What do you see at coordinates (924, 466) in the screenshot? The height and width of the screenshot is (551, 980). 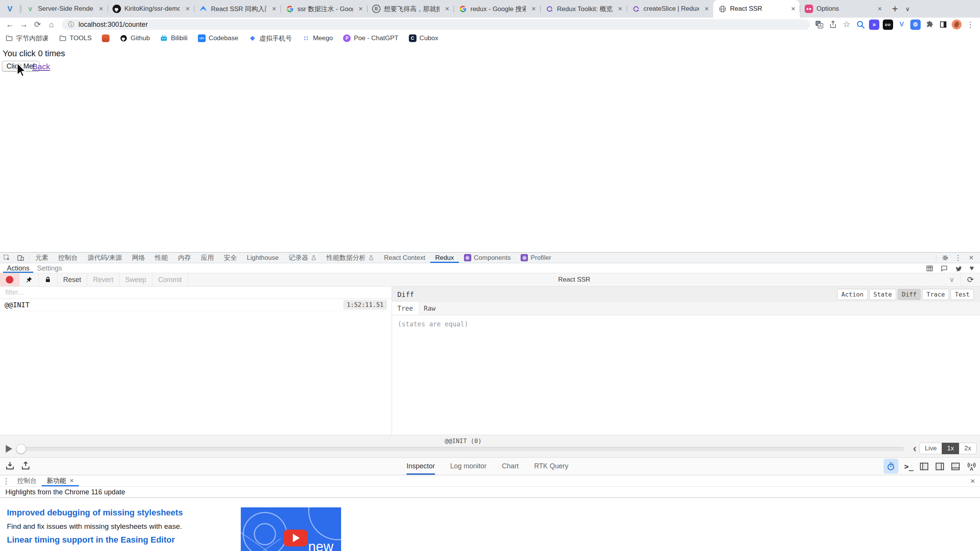 I see `layout-left-icon` at bounding box center [924, 466].